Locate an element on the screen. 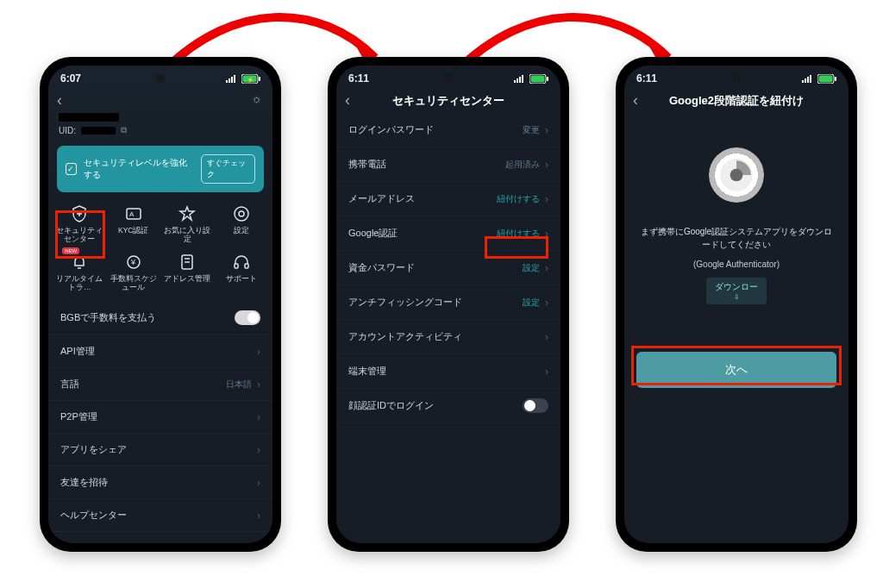 This screenshot has width=883, height=588. page-title: Google2段階認証を紐付け is located at coordinates (736, 101).